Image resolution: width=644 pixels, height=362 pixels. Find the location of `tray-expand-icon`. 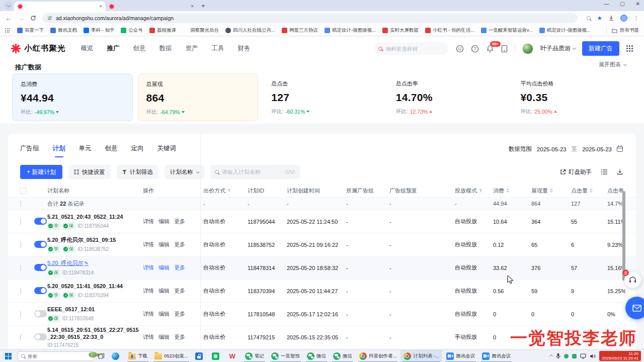

tray-expand-icon is located at coordinates (551, 356).